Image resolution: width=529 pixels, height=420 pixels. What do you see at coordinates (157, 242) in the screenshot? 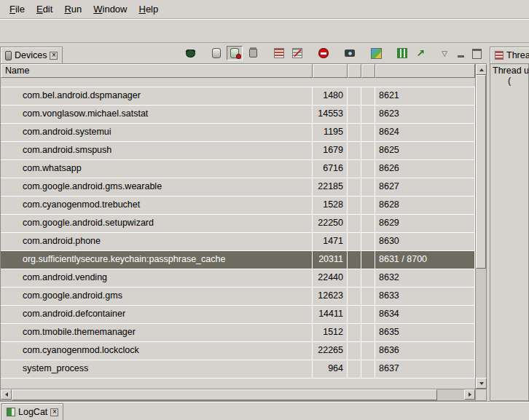
I see `process-package: com.android.phone` at bounding box center [157, 242].